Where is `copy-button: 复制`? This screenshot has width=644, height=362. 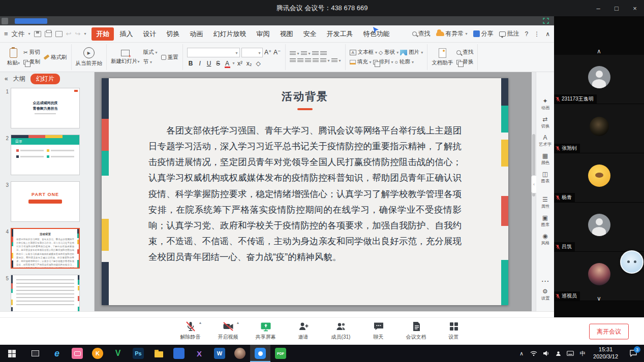 copy-button: 复制 is located at coordinates (32, 62).